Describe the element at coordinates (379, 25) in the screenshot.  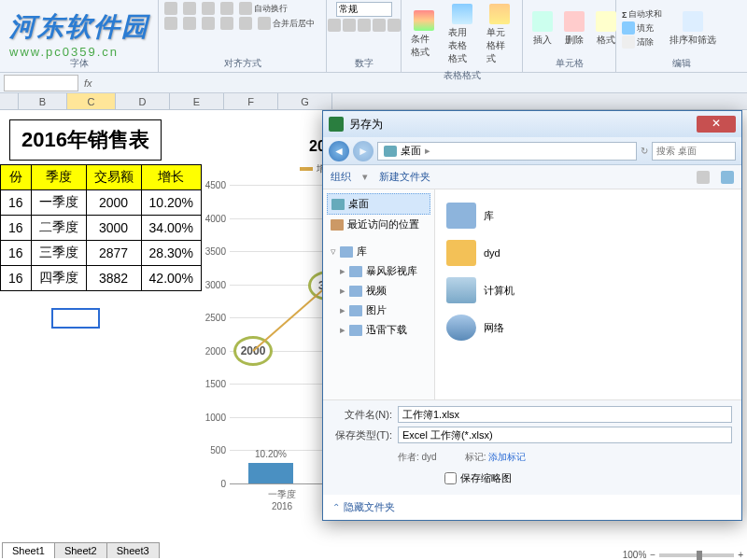
I see `dec-inc-icon` at that location.